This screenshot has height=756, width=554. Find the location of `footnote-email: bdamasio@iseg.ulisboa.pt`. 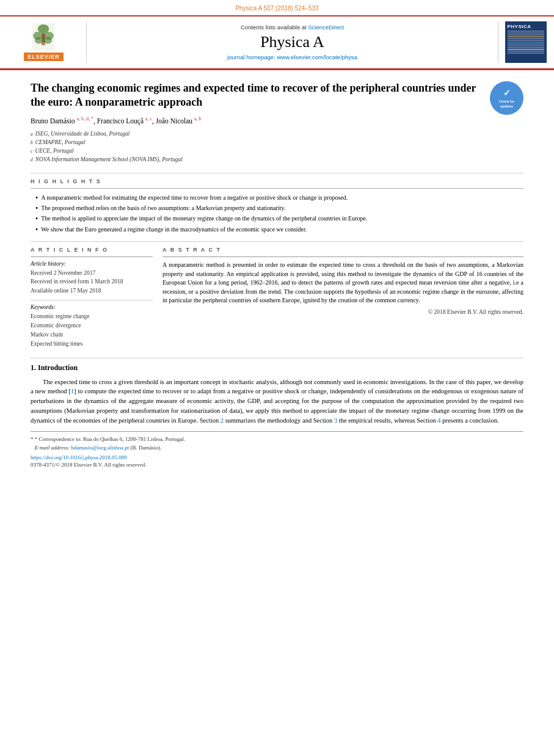

footnote-email: bdamasio@iseg.ulisboa.pt is located at coordinates (100, 448).